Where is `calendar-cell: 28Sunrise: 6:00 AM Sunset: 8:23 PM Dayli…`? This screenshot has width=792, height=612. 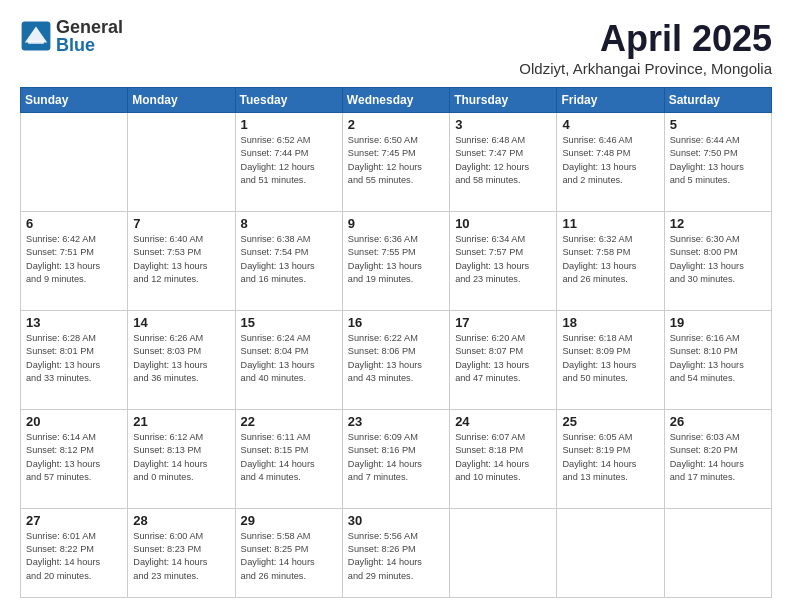 calendar-cell: 28Sunrise: 6:00 AM Sunset: 8:23 PM Dayli… is located at coordinates (182, 552).